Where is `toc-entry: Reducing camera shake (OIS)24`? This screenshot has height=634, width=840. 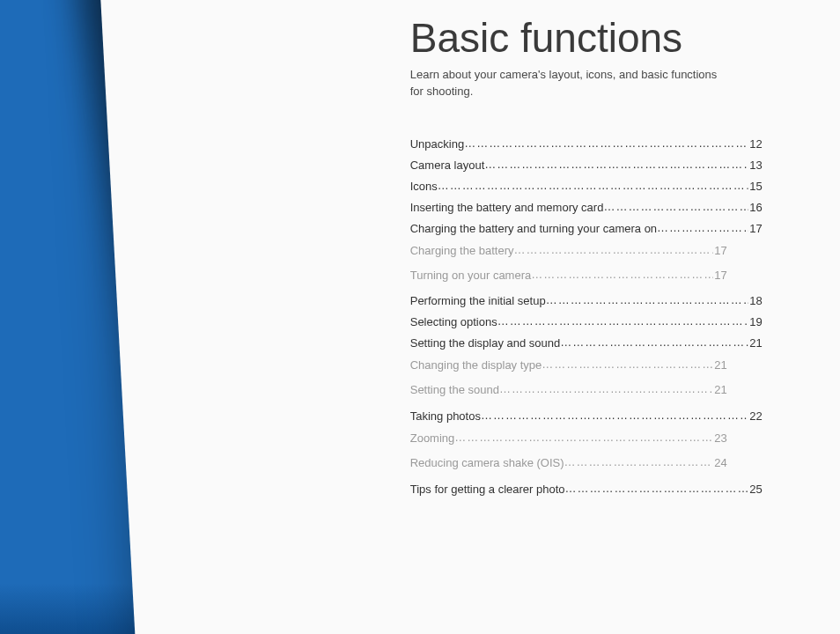
toc-entry: Reducing camera shake (OIS)24 is located at coordinates (569, 463).